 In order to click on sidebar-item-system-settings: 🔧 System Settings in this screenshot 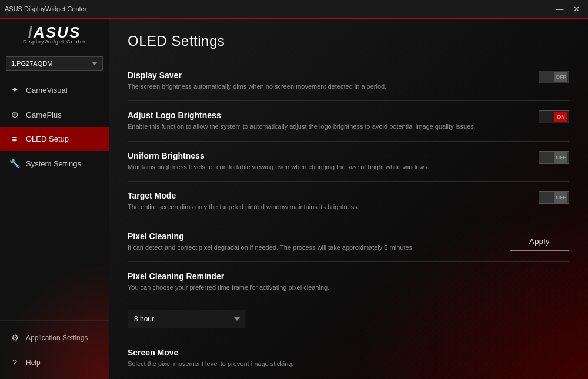, I will do `click(54, 163)`.